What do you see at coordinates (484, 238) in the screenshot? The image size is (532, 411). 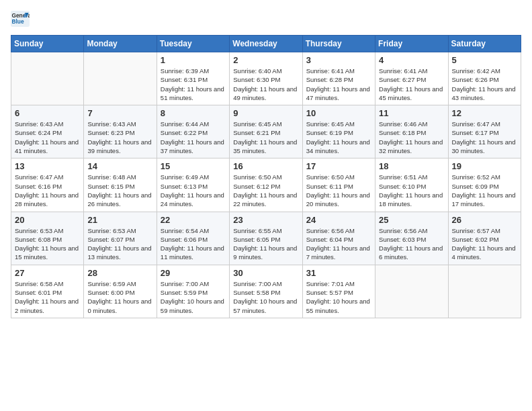 I see `calendar-cell: 26Sunrise: 6:57 AM Sunset: 6:02 PM Dayli…` at bounding box center [484, 238].